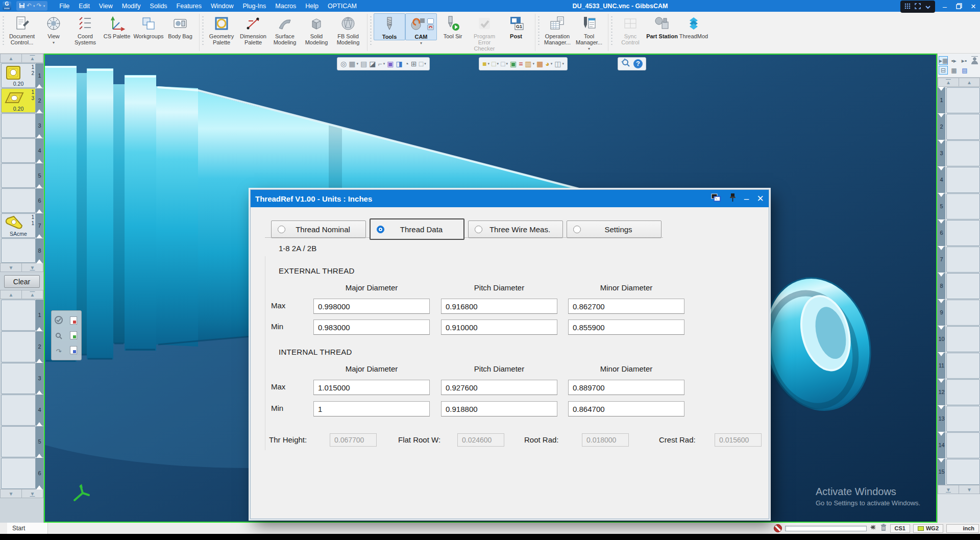 Image resolution: width=980 pixels, height=540 pixels. I want to click on toolbar-icon: ◪, so click(373, 64).